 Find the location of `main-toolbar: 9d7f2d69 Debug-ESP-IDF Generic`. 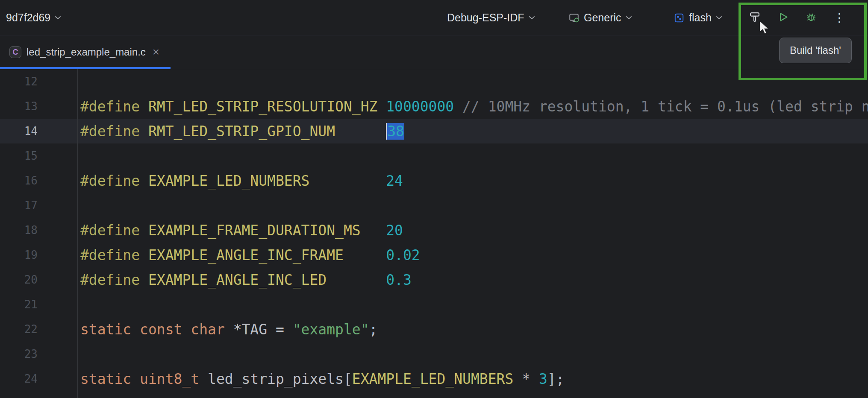

main-toolbar: 9d7f2d69 Debug-ESP-IDF Generic is located at coordinates (434, 18).